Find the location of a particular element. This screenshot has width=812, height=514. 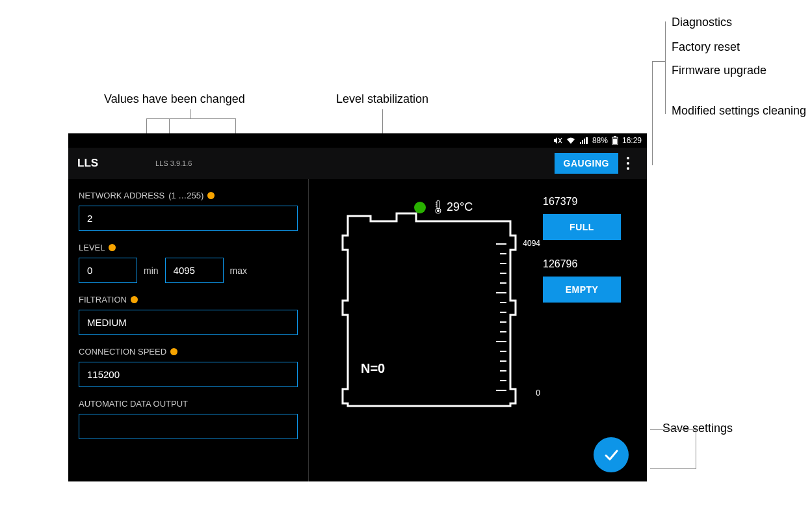

checkmark-icon is located at coordinates (611, 455).